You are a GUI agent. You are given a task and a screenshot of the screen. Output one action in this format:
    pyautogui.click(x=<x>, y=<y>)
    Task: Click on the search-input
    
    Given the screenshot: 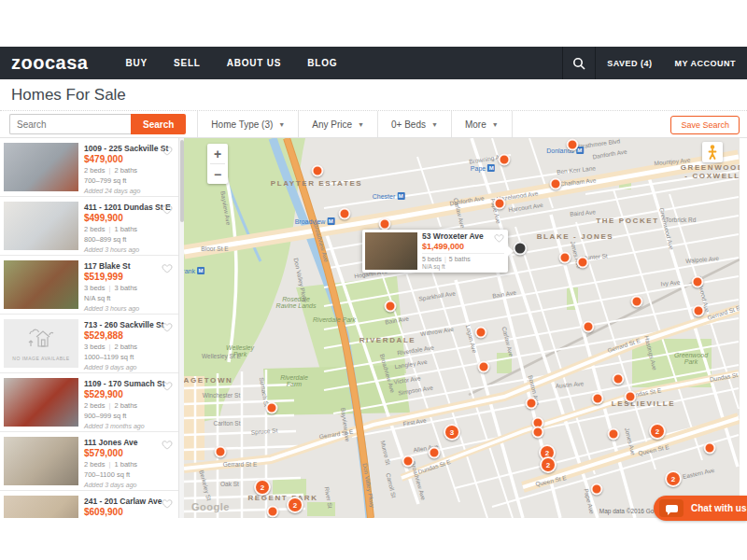 What is the action you would take?
    pyautogui.click(x=70, y=124)
    